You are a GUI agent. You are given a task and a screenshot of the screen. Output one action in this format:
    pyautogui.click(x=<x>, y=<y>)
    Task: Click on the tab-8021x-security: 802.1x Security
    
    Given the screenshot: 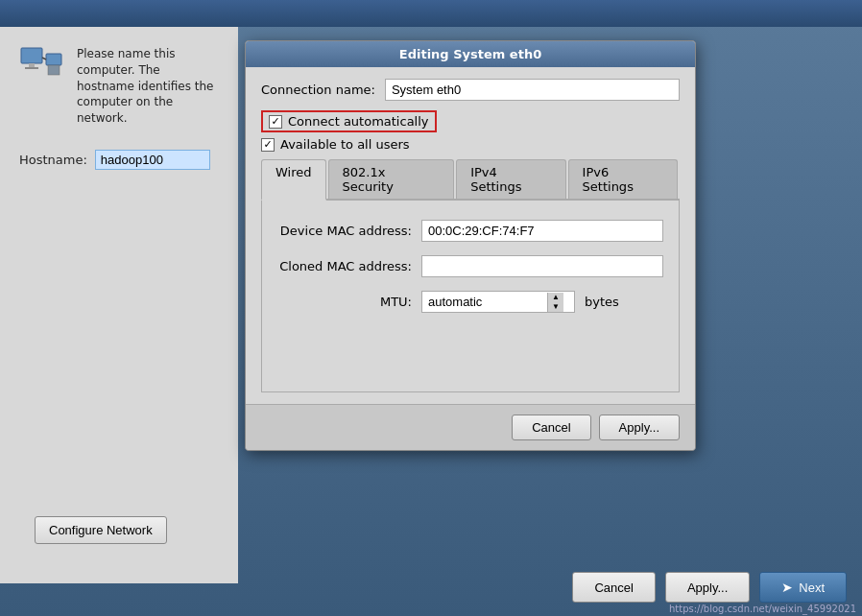 What is the action you would take?
    pyautogui.click(x=392, y=178)
    